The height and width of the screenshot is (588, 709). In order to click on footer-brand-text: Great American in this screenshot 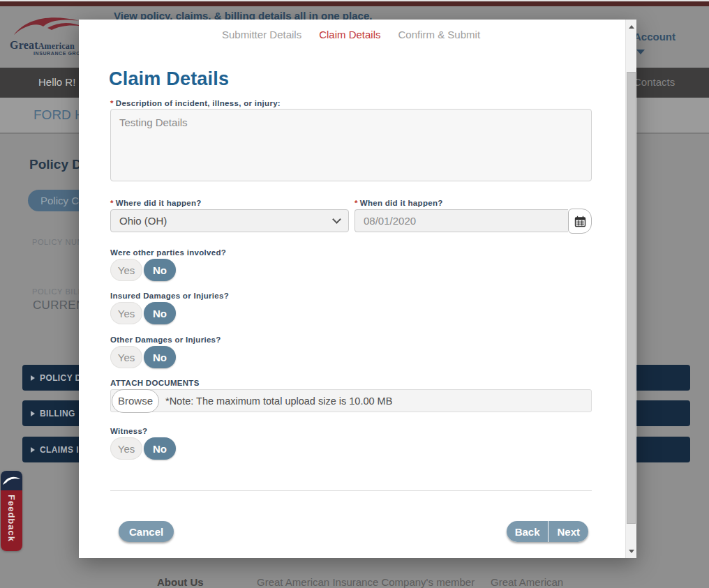, I will do `click(527, 582)`.